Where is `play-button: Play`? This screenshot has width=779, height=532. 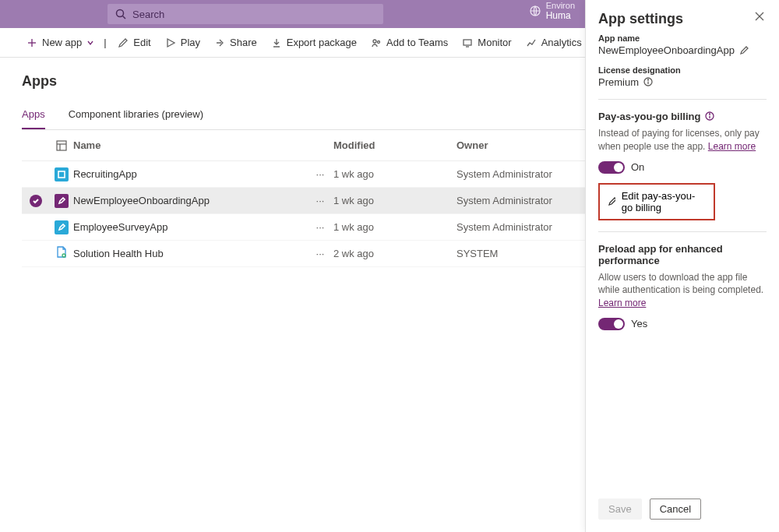
play-button: Play is located at coordinates (182, 42).